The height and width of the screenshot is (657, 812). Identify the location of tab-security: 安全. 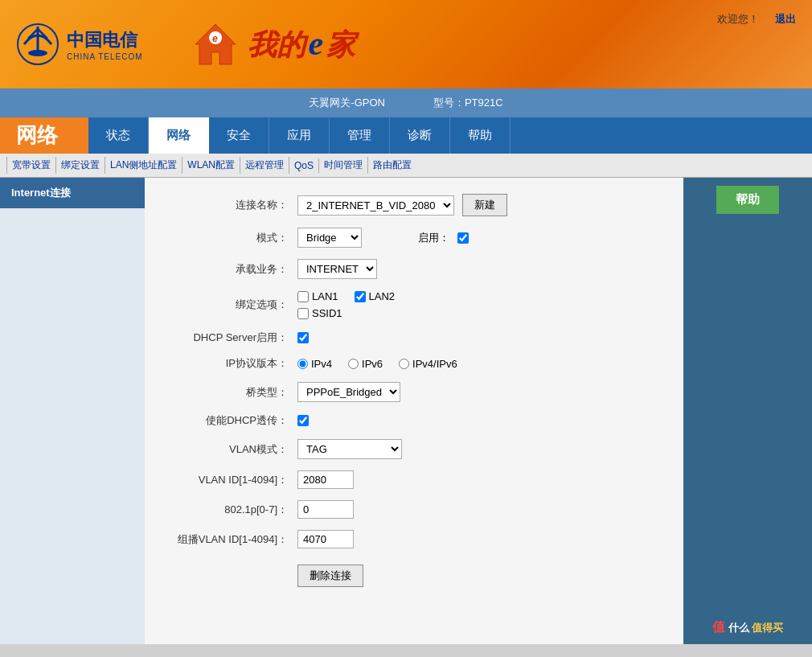
(240, 135).